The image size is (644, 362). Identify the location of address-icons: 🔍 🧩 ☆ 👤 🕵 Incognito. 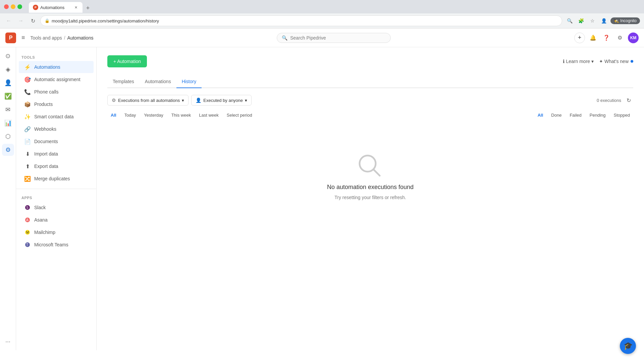
(602, 21).